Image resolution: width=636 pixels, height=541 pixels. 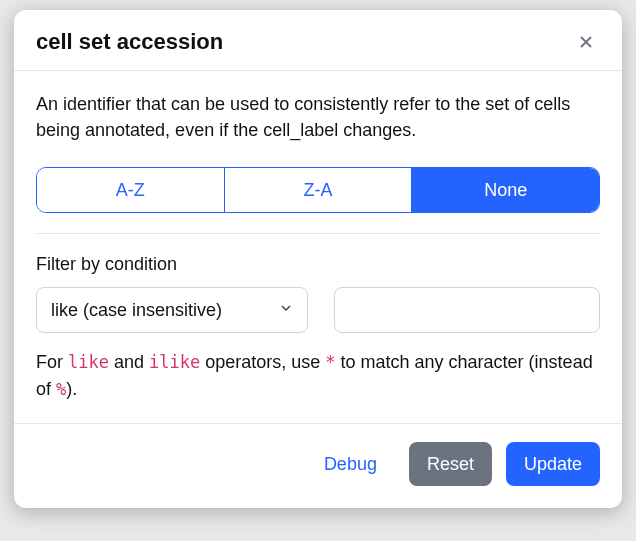 I want to click on helper-code-like: like, so click(x=88, y=362).